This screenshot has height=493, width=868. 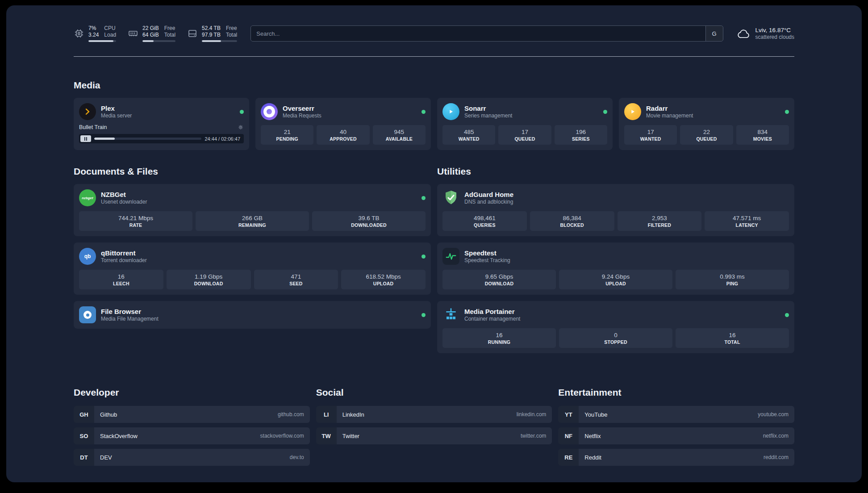 I want to click on service-name: AdGuard Home, so click(x=489, y=195).